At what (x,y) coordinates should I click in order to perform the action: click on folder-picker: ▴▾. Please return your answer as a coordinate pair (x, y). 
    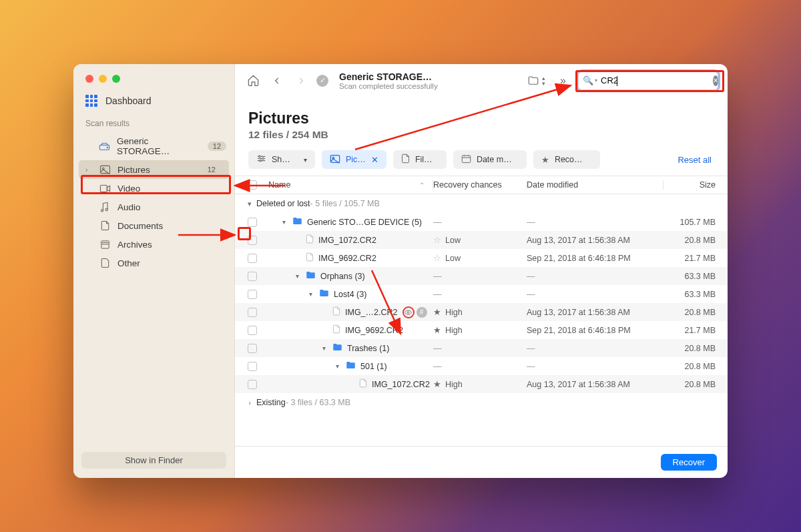
    Looking at the image, I should click on (537, 81).